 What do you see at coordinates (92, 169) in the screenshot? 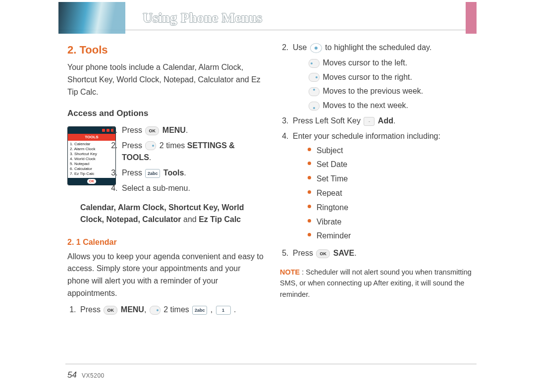
I see `thumb-item: 6. Calculator` at bounding box center [92, 169].